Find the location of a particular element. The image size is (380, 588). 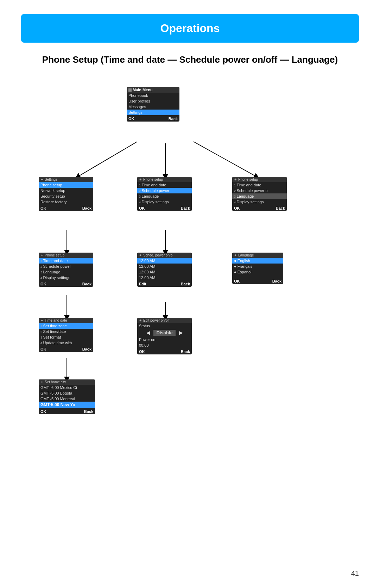

settings-network-setup: Network setup is located at coordinates (66, 191).